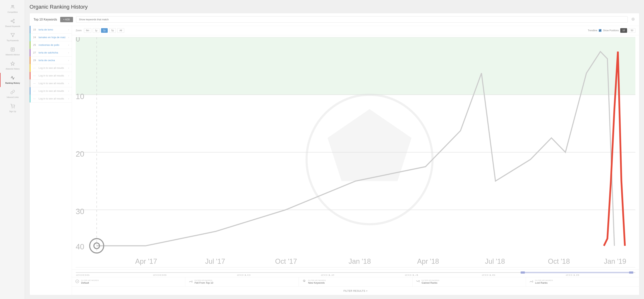 This screenshot has height=299, width=644. Describe the element at coordinates (12, 83) in the screenshot. I see `sidebar-item-ranking-history-label: Ranking History` at that location.